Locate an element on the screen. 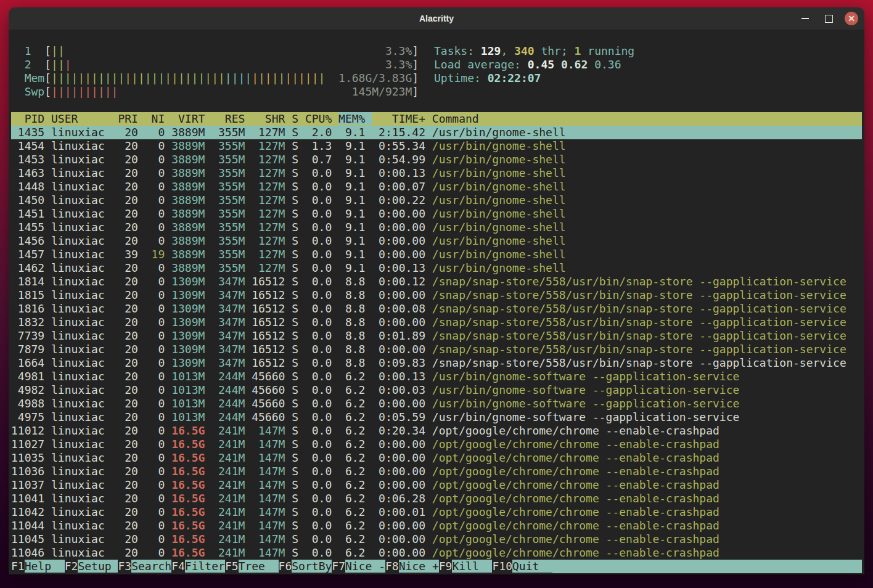 Image resolution: width=873 pixels, height=588 pixels. fkey-action-label: Quit is located at coordinates (533, 566).